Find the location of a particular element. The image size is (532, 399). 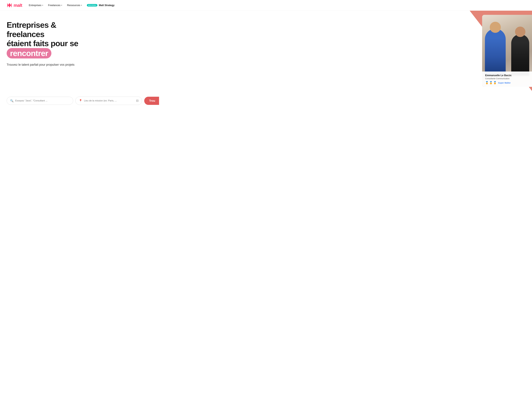

search-bar: 🔍 📍 ⊟ Trou is located at coordinates (83, 101).